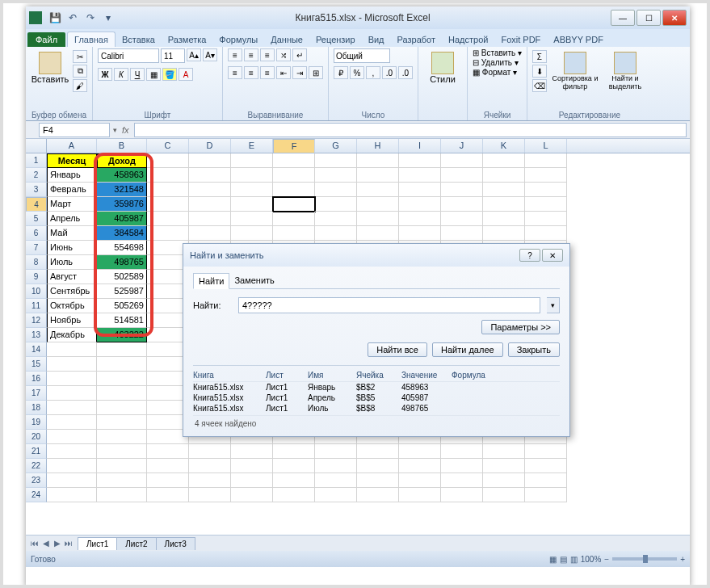 This screenshot has height=588, width=710. What do you see at coordinates (122, 233) in the screenshot?
I see `cell-value: 384584` at bounding box center [122, 233].